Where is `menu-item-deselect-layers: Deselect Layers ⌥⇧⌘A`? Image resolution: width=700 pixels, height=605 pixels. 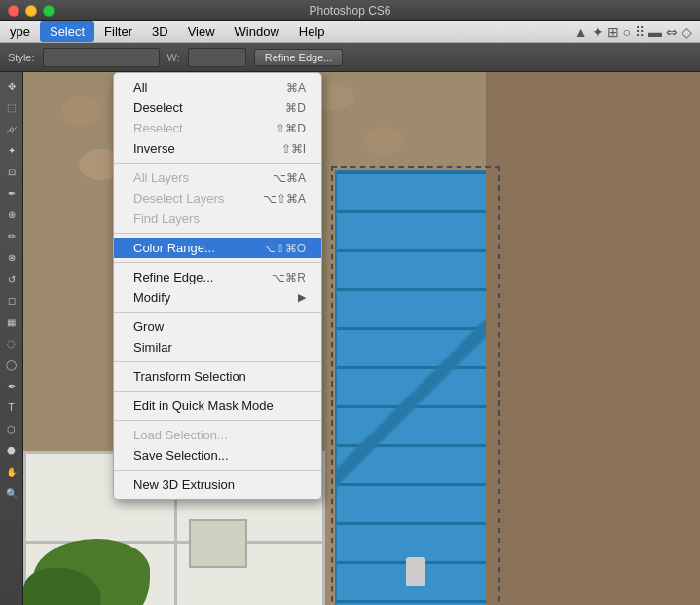 menu-item-deselect-layers: Deselect Layers ⌥⇧⌘A is located at coordinates (218, 199).